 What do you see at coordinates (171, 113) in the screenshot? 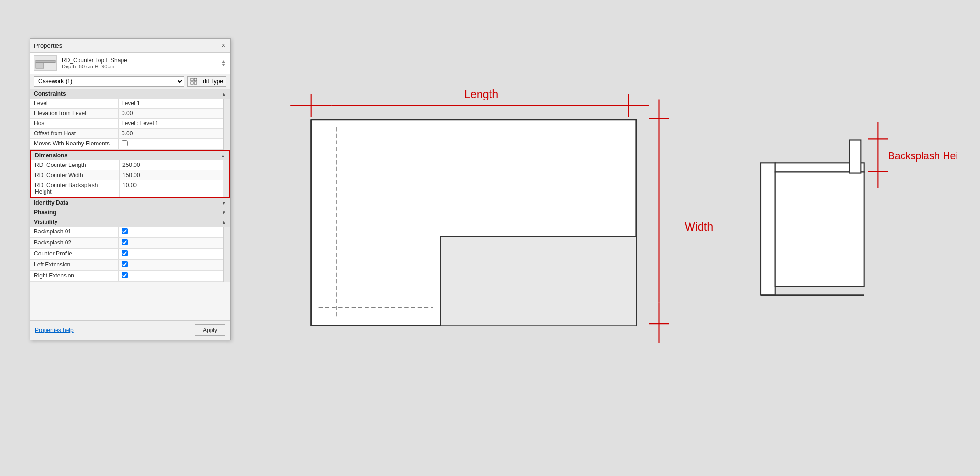
I see `elevation-input` at bounding box center [171, 113].